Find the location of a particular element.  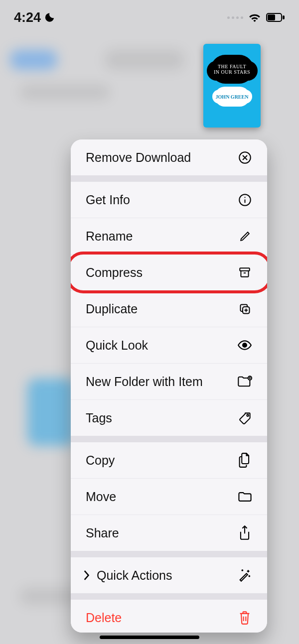

menu-item-label: Rename is located at coordinates (161, 236).